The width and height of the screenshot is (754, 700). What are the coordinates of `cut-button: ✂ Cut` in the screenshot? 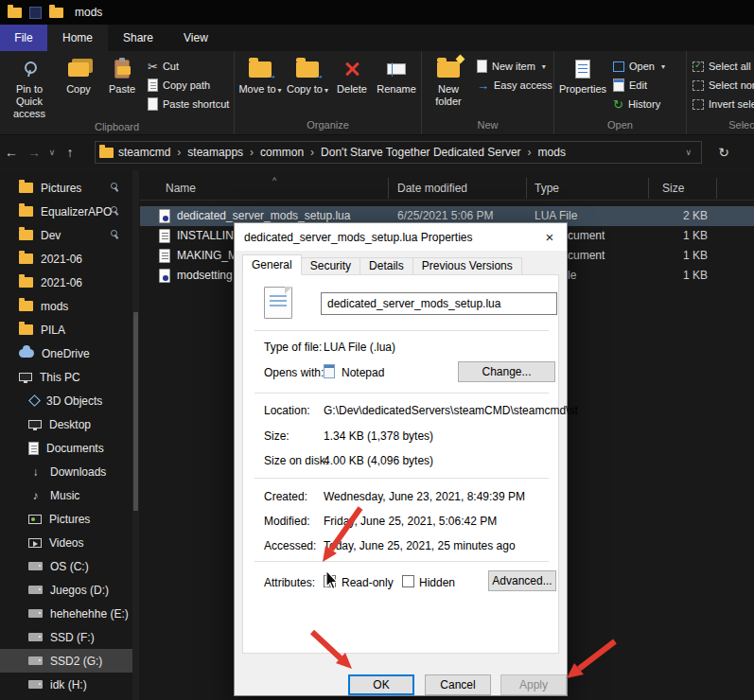 It's located at (188, 66).